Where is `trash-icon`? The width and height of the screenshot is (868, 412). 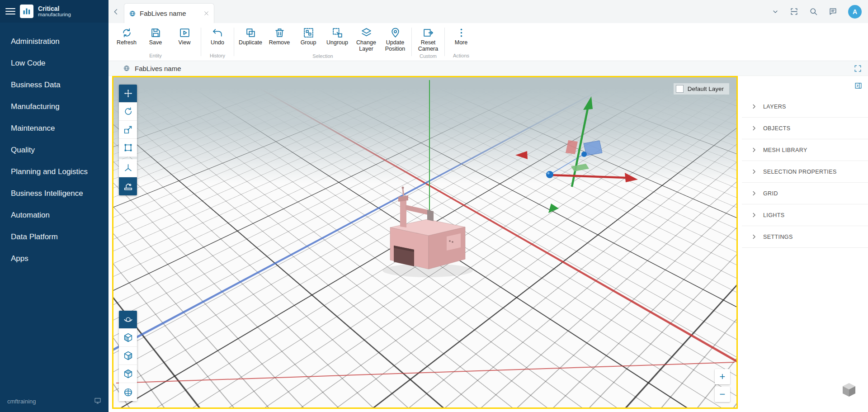
trash-icon is located at coordinates (279, 33).